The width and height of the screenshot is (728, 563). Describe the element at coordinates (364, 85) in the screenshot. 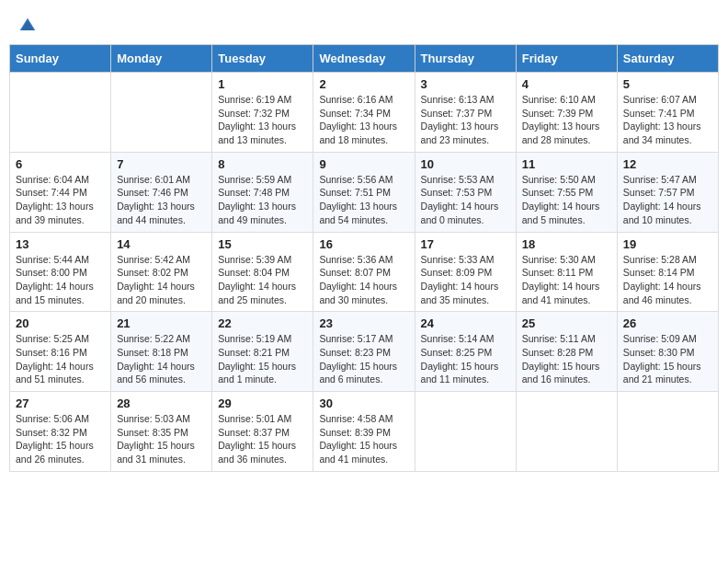

I see `day-number: 2` at that location.